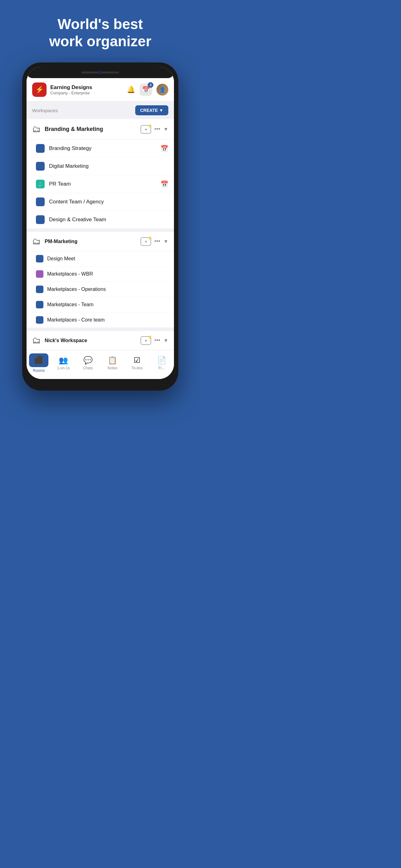  I want to click on company-subtitle: Company - Enterprise, so click(87, 93).